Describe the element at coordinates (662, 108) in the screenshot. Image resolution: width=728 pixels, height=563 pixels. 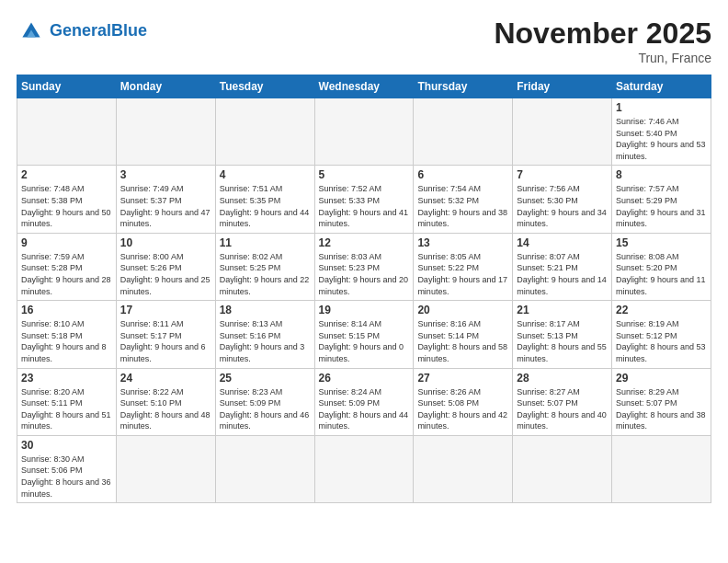
I see `day-number: 1` at that location.